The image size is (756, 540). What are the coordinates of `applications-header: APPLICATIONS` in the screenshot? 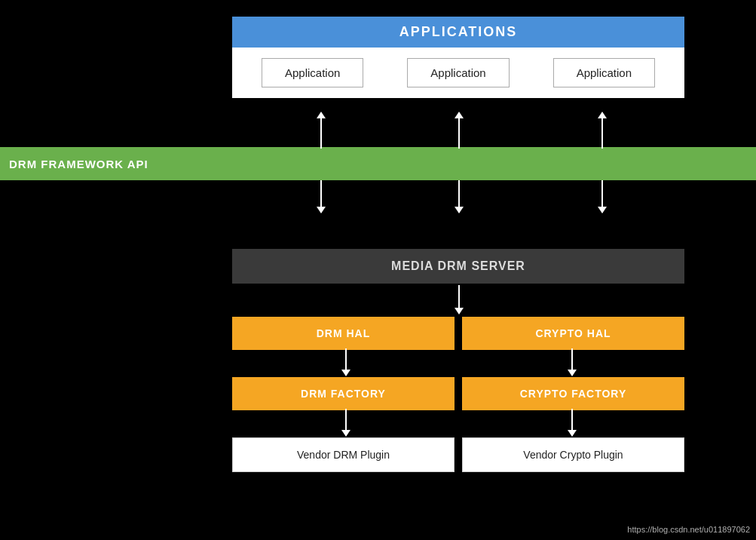 It's located at (458, 32).